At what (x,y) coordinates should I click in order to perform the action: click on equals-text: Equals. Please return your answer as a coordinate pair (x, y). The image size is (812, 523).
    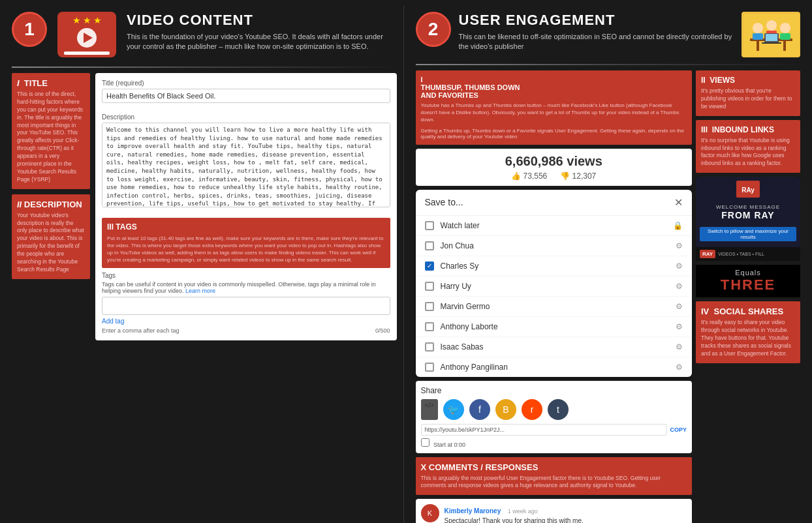
    Looking at the image, I should click on (748, 273).